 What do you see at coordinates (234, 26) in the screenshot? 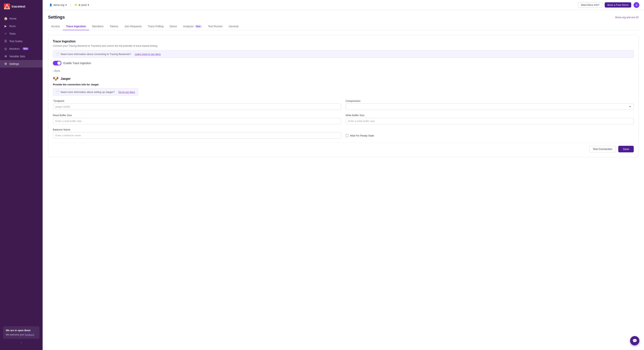
I see `tab-general-label: General` at bounding box center [234, 26].